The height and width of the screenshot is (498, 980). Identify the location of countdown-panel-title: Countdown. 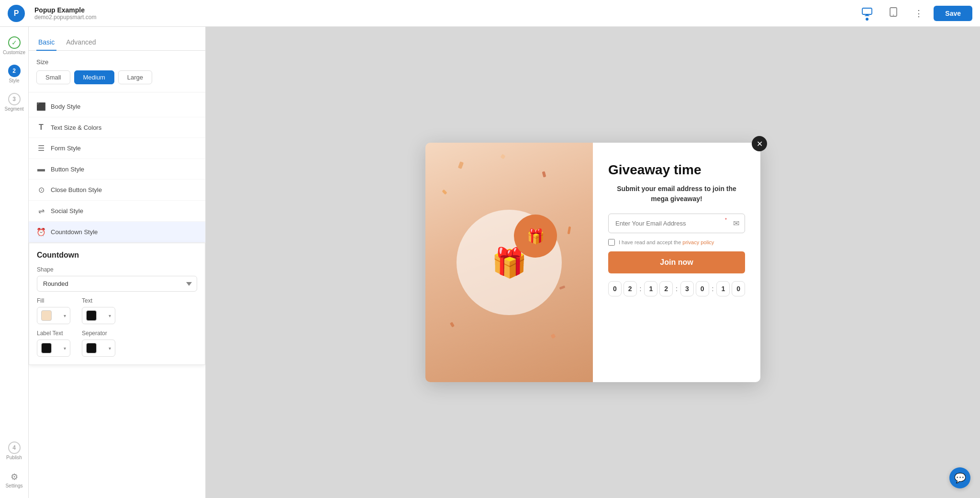
(117, 255).